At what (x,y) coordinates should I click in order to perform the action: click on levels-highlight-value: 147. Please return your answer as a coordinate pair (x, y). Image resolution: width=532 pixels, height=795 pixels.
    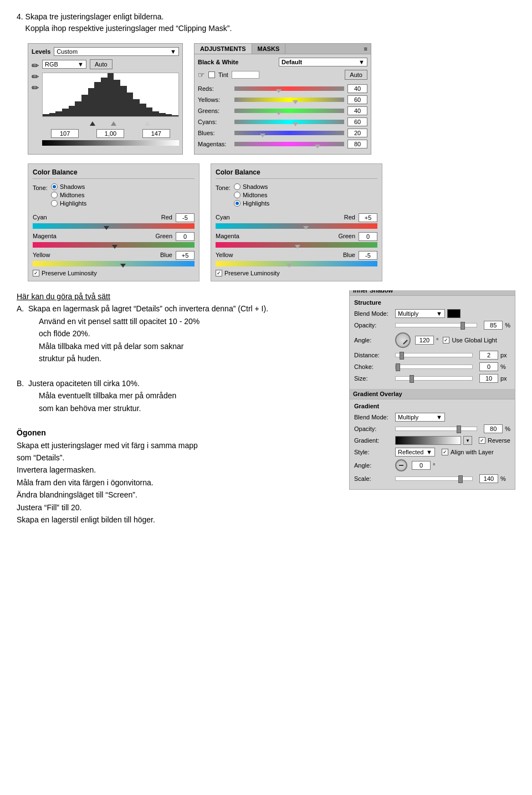
    Looking at the image, I should click on (156, 134).